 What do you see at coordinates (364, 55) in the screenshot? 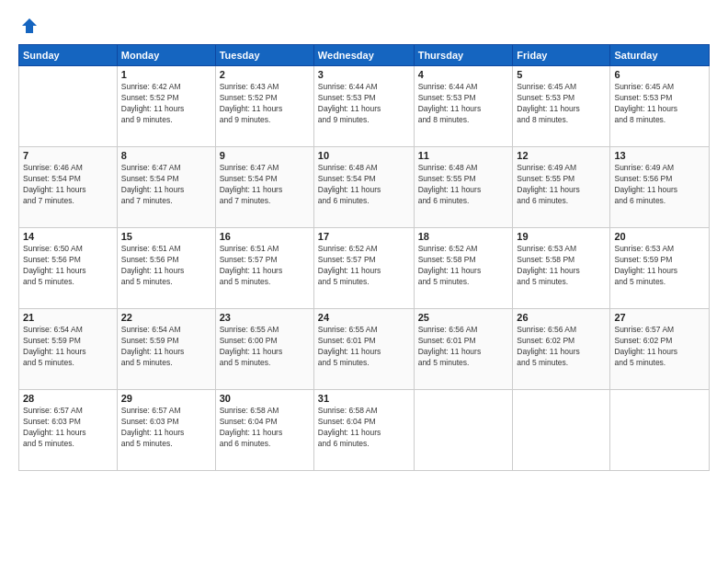
I see `col-header-wednesday: Wednesday` at bounding box center [364, 55].